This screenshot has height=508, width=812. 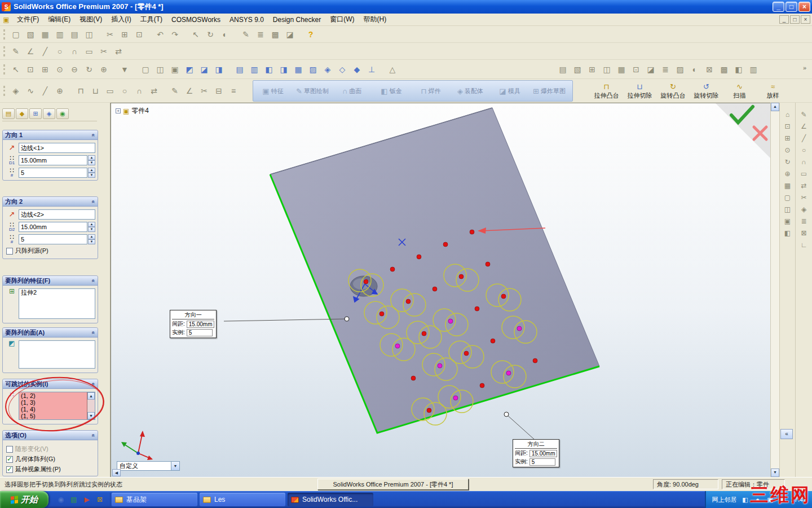 What do you see at coordinates (148, 466) in the screenshot?
I see `custom-toolbar-combo: 自定义 ▼` at bounding box center [148, 466].